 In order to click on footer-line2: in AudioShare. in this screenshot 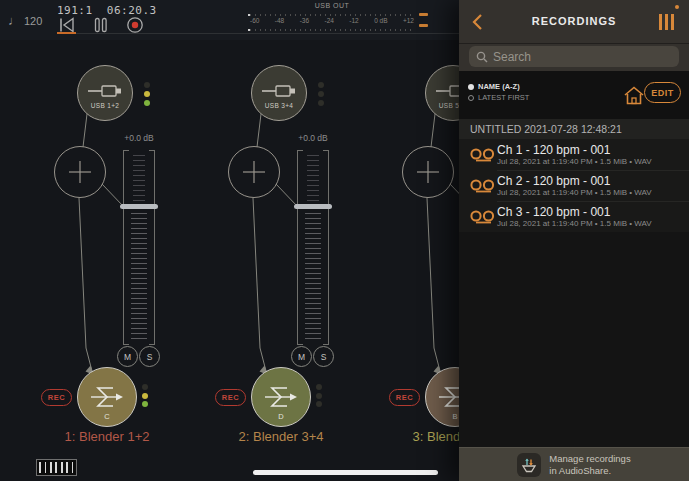, I will do `click(590, 471)`.